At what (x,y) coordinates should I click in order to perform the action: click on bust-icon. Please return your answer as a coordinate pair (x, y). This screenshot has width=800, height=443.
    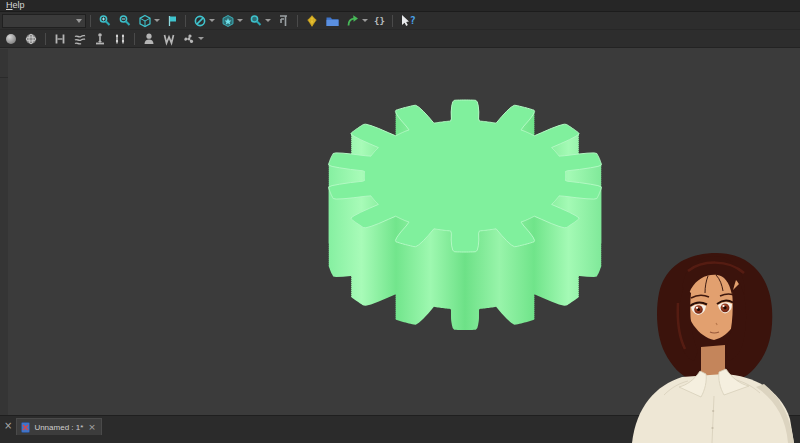
    Looking at the image, I should click on (149, 39).